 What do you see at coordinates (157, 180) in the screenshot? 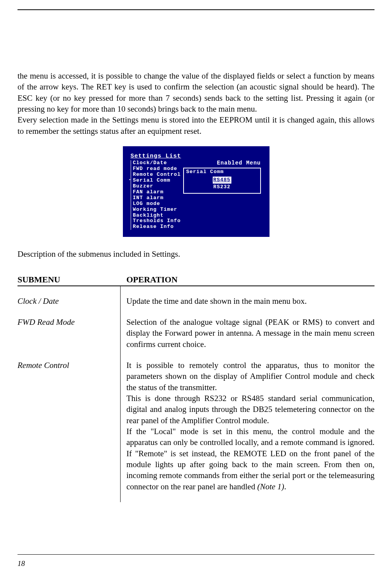
I see `lcd-item-serial-comm: Serial Comm` at bounding box center [157, 180].